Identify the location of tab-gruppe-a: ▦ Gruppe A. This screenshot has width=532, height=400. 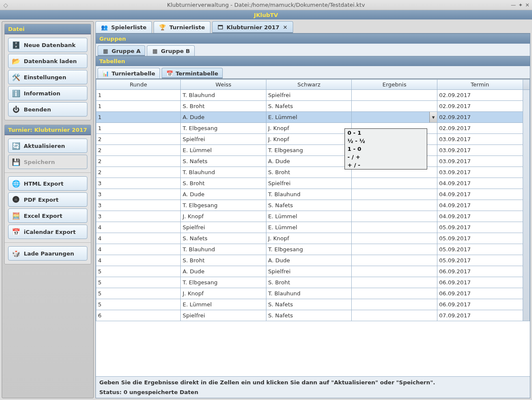
(121, 51).